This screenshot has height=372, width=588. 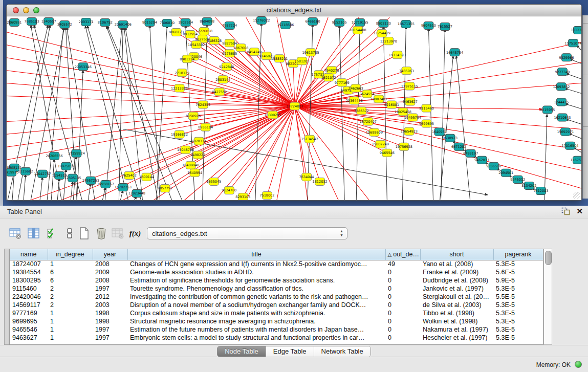 What do you see at coordinates (290, 352) in the screenshot?
I see `tab-edge-table: Edge Table` at bounding box center [290, 352].